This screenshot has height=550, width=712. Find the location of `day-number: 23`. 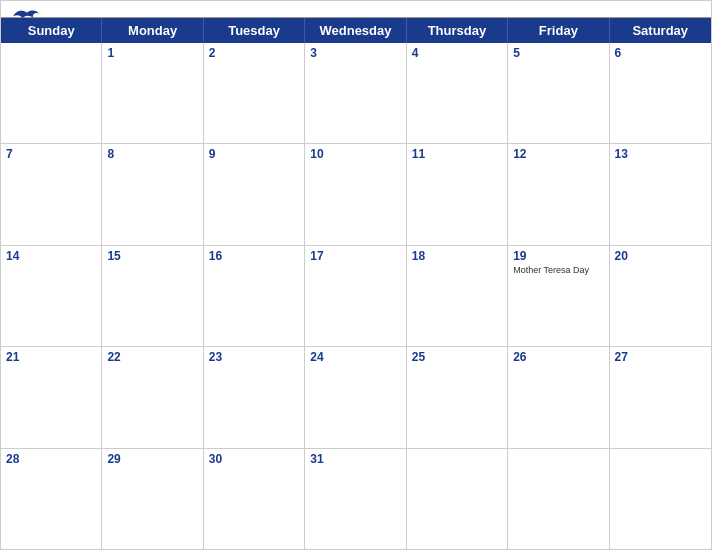

day-number: 23 is located at coordinates (254, 357).